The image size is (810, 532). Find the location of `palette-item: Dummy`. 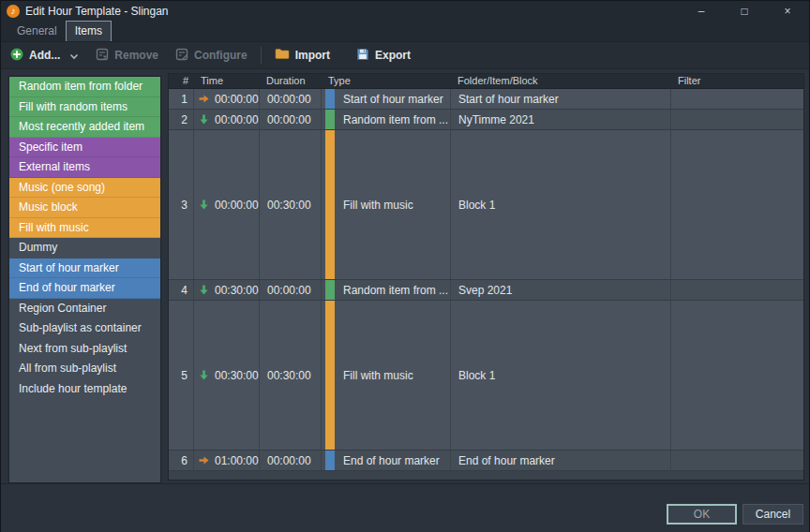

palette-item: Dummy is located at coordinates (84, 248).